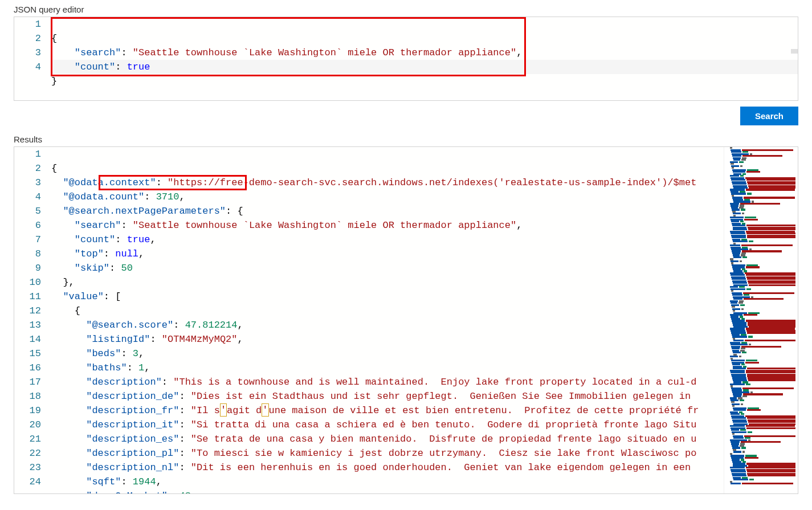 The width and height of the screenshot is (812, 510). I want to click on editor-scrollbar, so click(794, 51).